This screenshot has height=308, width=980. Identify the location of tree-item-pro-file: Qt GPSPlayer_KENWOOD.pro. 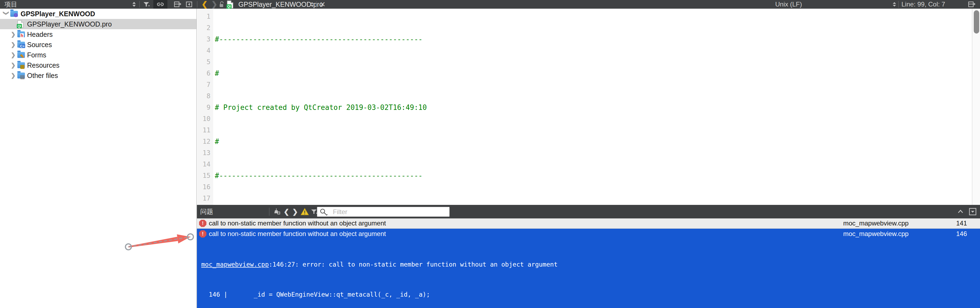
(98, 24).